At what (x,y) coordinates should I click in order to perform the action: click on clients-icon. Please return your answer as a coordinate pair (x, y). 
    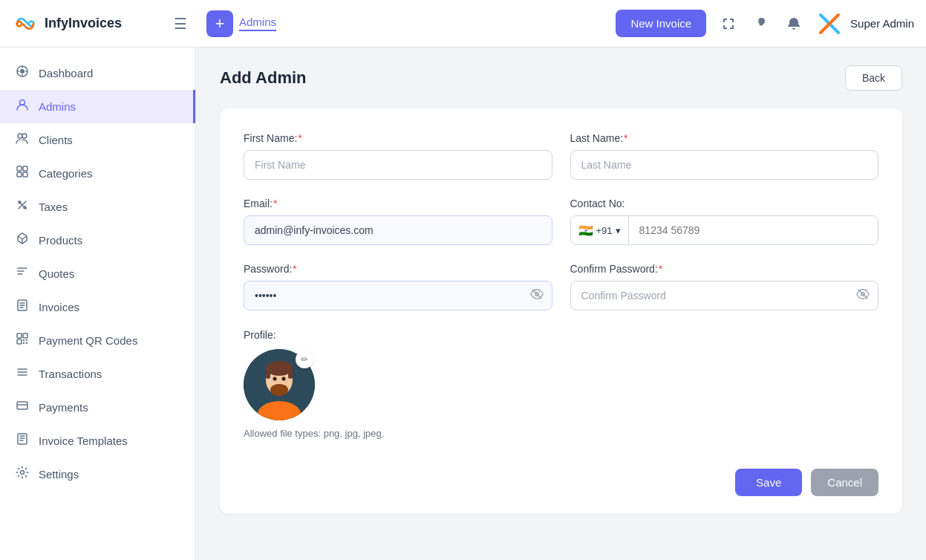
    Looking at the image, I should click on (22, 140).